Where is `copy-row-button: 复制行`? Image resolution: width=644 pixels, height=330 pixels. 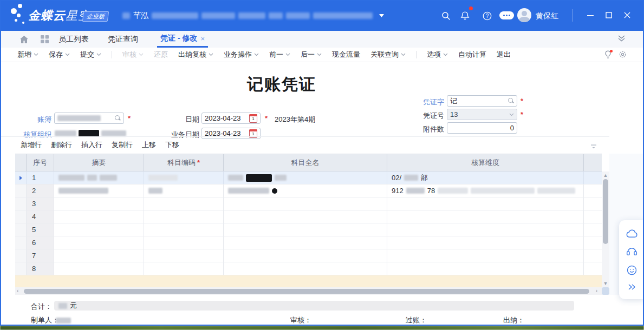
copy-row-button: 复制行 is located at coordinates (122, 145).